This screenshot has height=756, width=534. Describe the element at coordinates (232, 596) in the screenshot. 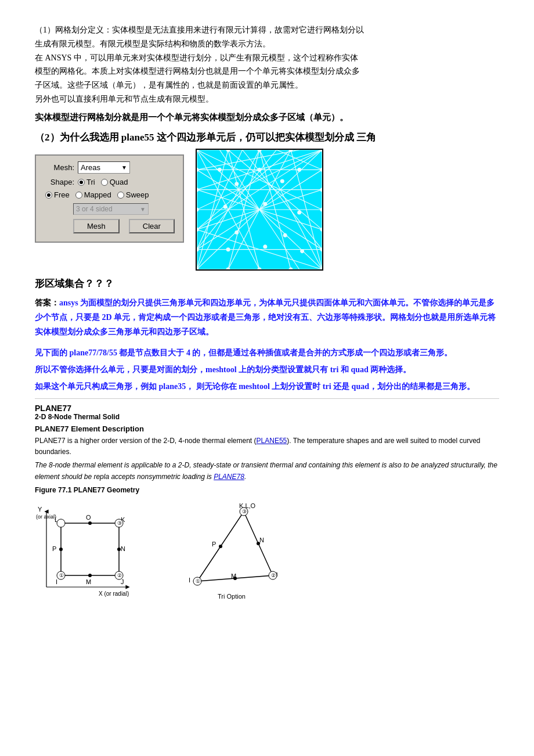

I see `svg-text: Tri Option` at that location.